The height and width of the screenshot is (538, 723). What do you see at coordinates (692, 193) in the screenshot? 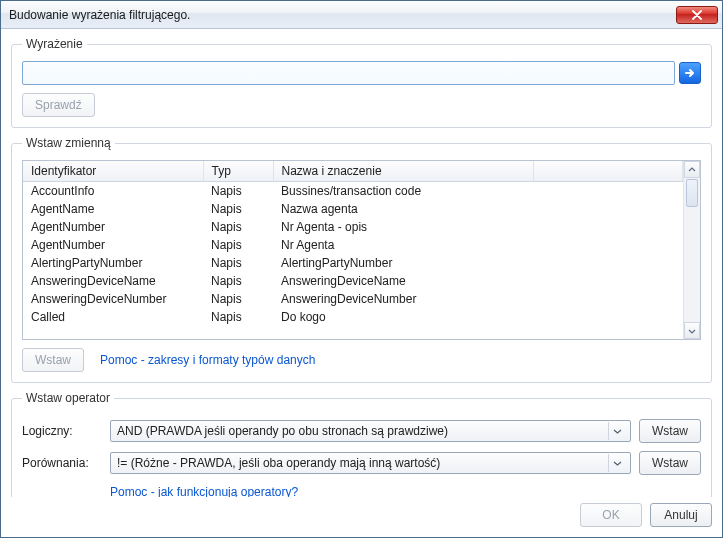
I see `scroll-thumb` at bounding box center [692, 193].